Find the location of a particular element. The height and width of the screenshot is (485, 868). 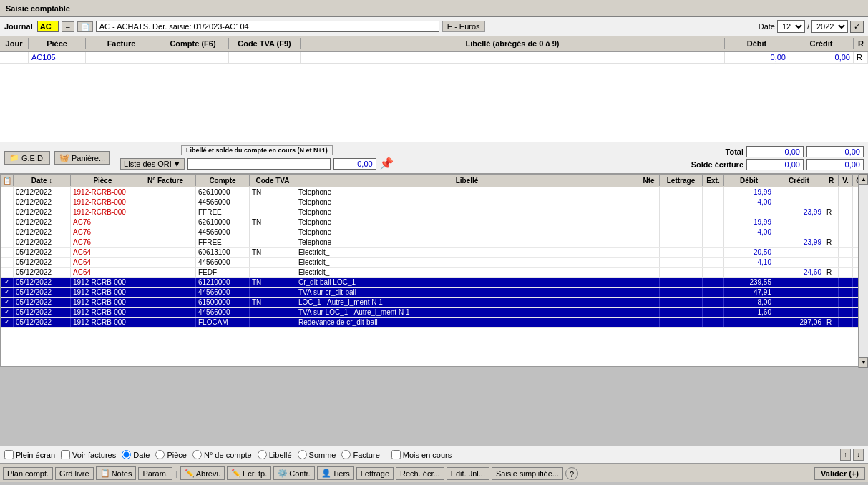

lh-credit: Crédit is located at coordinates (799, 180).